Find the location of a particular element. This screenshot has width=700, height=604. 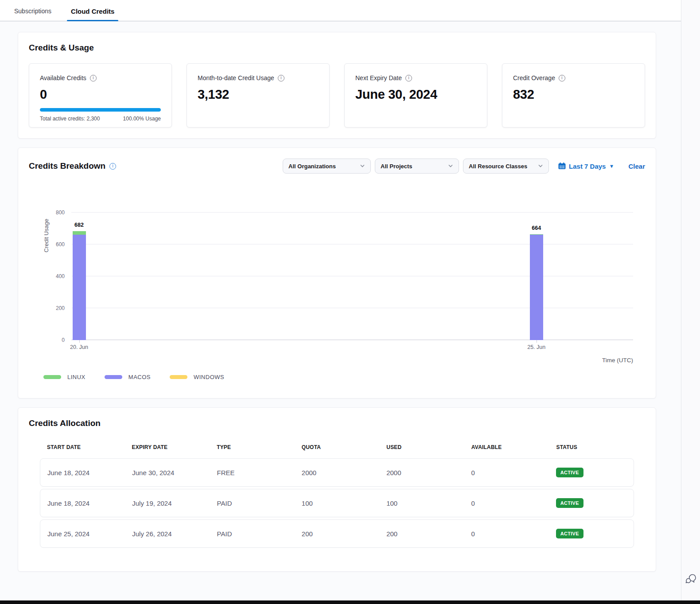

x-tick-label: 25. Jun is located at coordinates (536, 347).